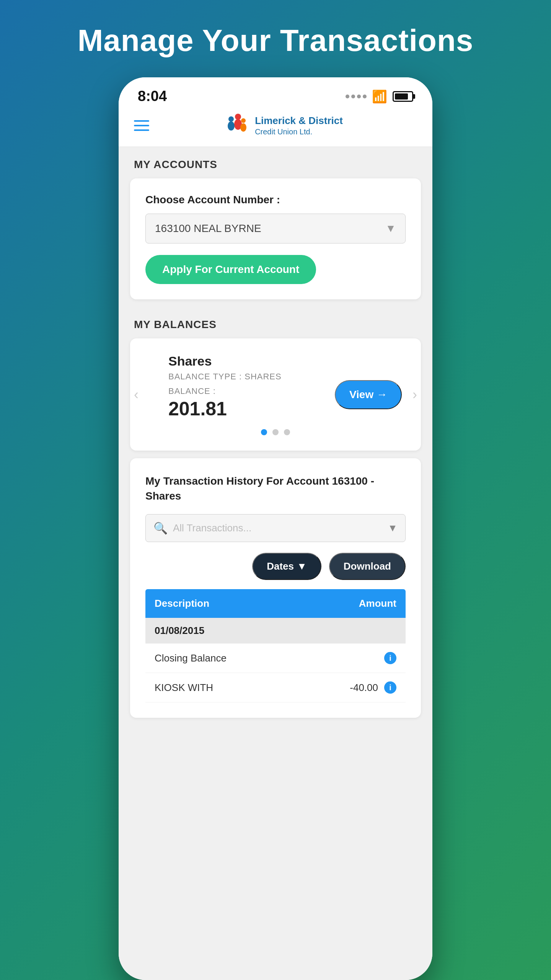 The image size is (551, 980). Describe the element at coordinates (243, 688) in the screenshot. I see `trans-description: KIOSK WITH` at that location.